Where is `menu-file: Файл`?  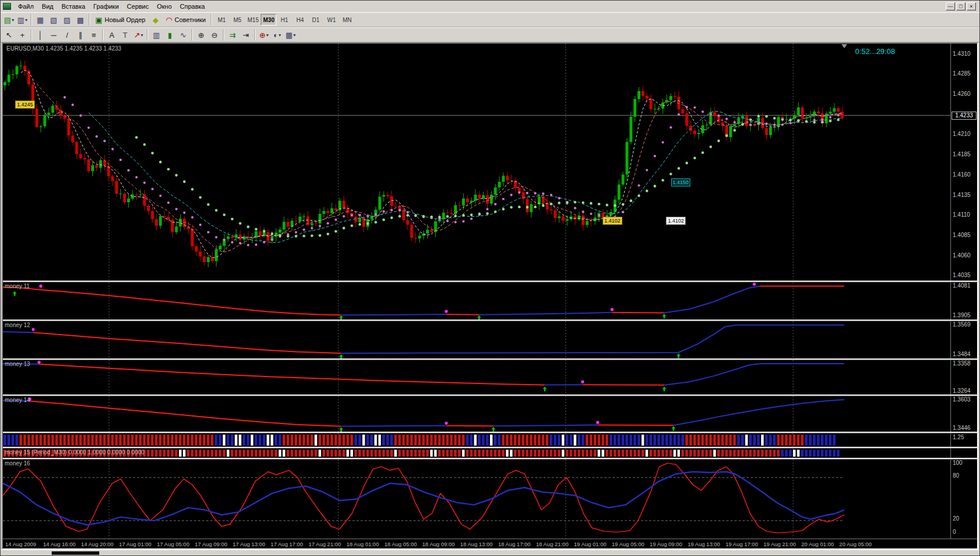
menu-file: Файл is located at coordinates (26, 6).